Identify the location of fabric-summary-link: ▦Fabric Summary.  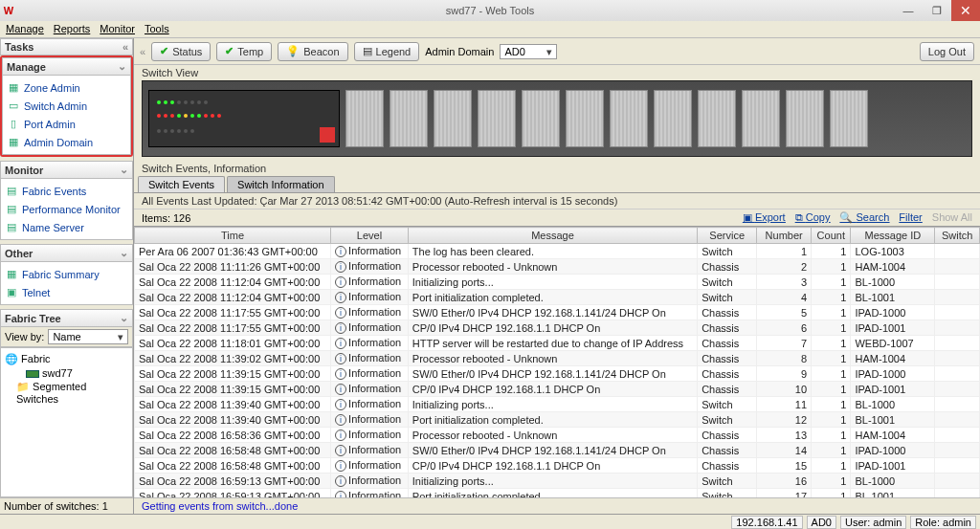
(67, 274).